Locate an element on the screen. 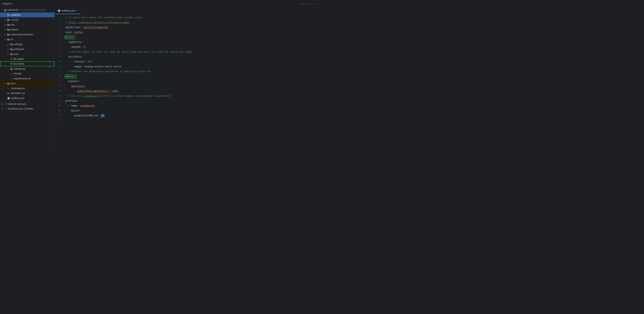  add-icon: ⊕ is located at coordinates (302, 3).